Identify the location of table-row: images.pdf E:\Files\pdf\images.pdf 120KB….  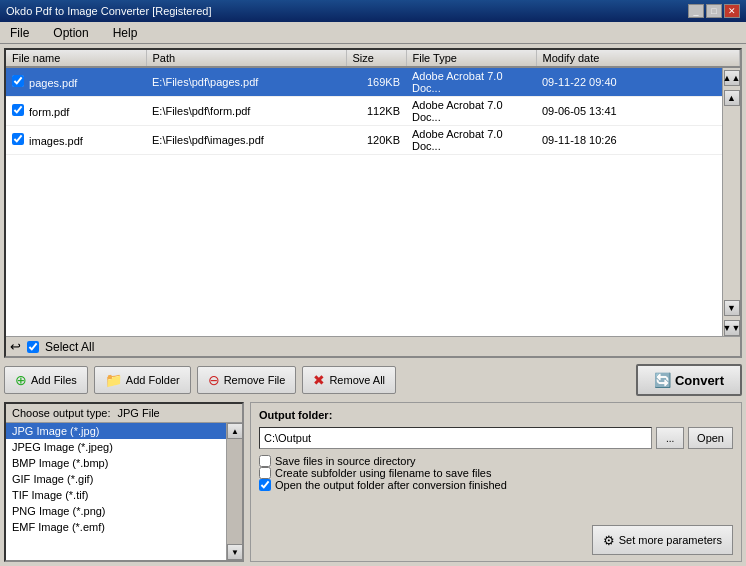
(364, 140).